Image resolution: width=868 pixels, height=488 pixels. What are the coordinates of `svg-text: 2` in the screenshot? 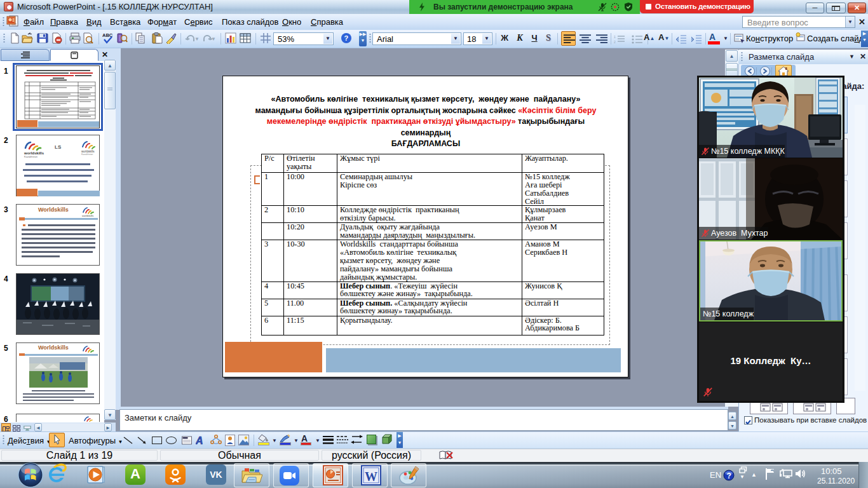 It's located at (615, 42).